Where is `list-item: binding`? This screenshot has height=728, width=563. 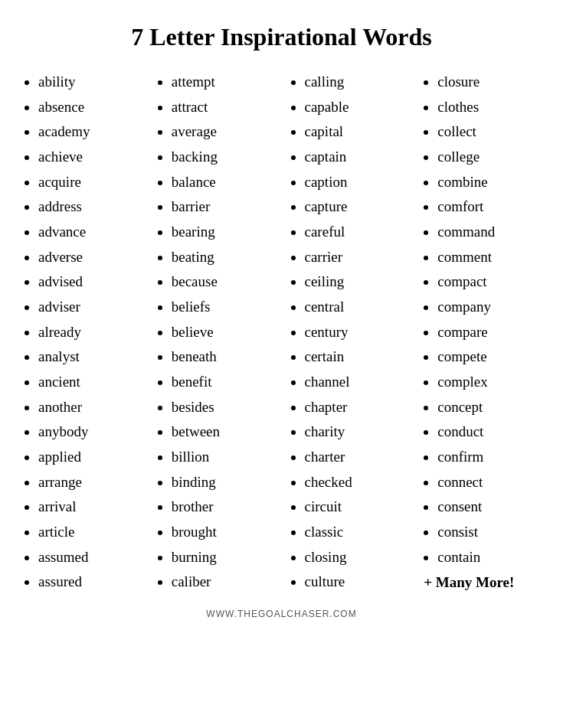 list-item: binding is located at coordinates (224, 482).